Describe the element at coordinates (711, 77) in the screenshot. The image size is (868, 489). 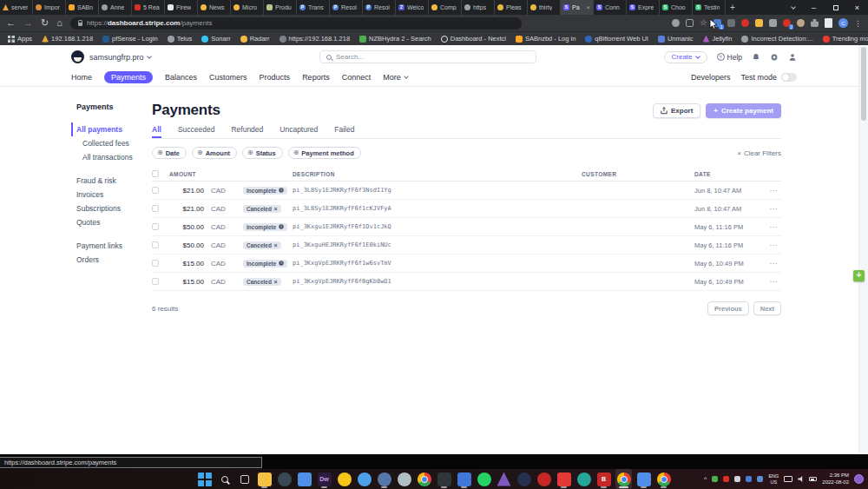
I see `developers-link: Developers` at that location.